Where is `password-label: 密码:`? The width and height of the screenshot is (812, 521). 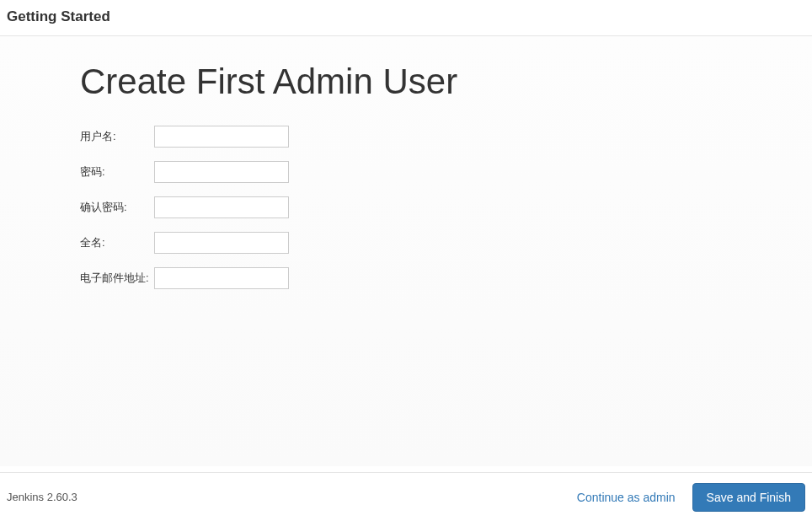
password-label: 密码: is located at coordinates (117, 172).